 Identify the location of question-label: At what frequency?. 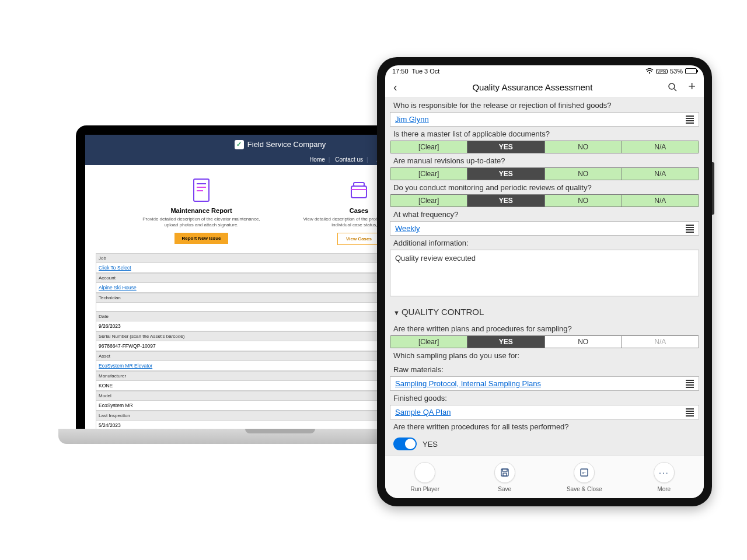
(544, 214).